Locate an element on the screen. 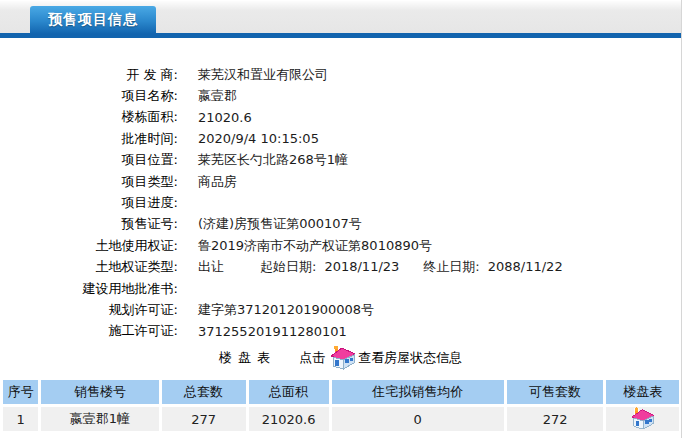 Image resolution: width=682 pixels, height=438 pixels. field-value: 嬴壹郡 is located at coordinates (208, 96).